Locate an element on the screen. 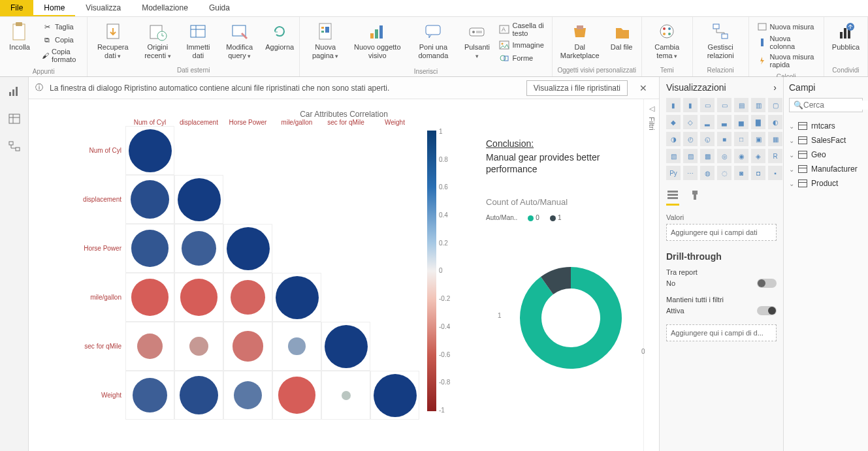 The image size is (868, 451). vis-type-icon: ◈ is located at coordinates (758, 156).